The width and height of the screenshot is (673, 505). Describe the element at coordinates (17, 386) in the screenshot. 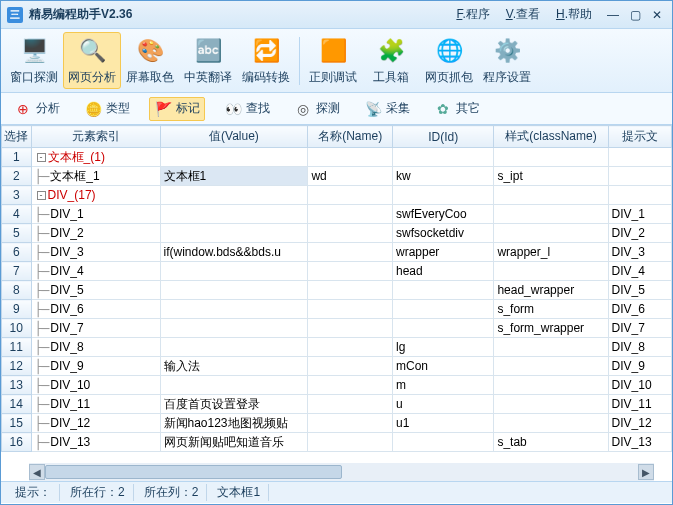

I see `row-number: 13` at that location.